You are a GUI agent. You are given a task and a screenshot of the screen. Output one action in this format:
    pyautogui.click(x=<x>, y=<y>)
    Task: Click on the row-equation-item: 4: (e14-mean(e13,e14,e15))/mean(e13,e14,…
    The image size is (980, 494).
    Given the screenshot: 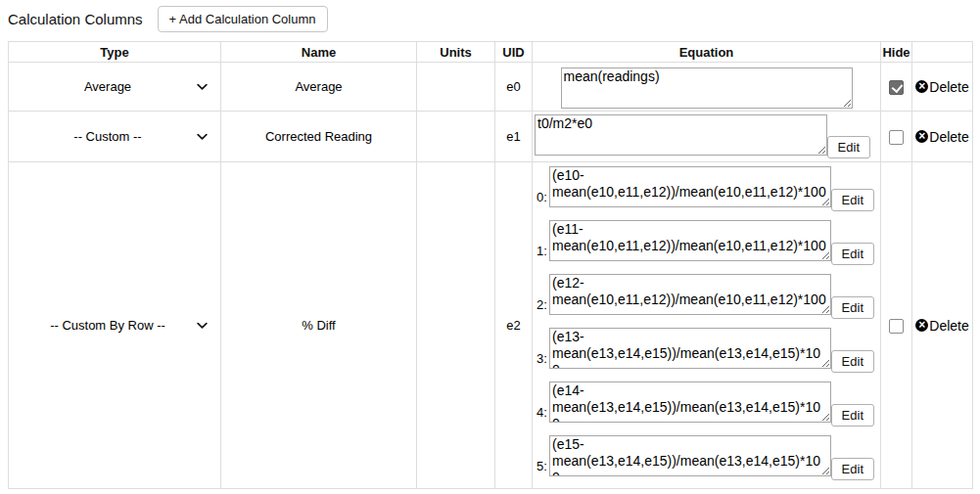 What is the action you would take?
    pyautogui.click(x=707, y=402)
    